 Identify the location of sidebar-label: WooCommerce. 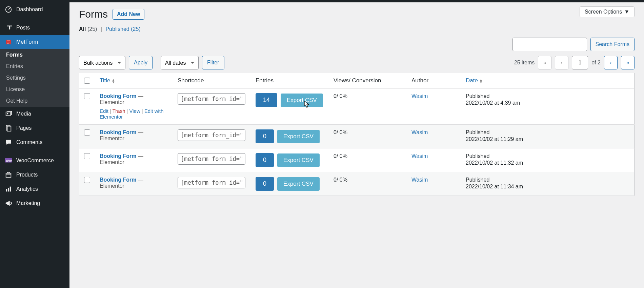
(35, 161).